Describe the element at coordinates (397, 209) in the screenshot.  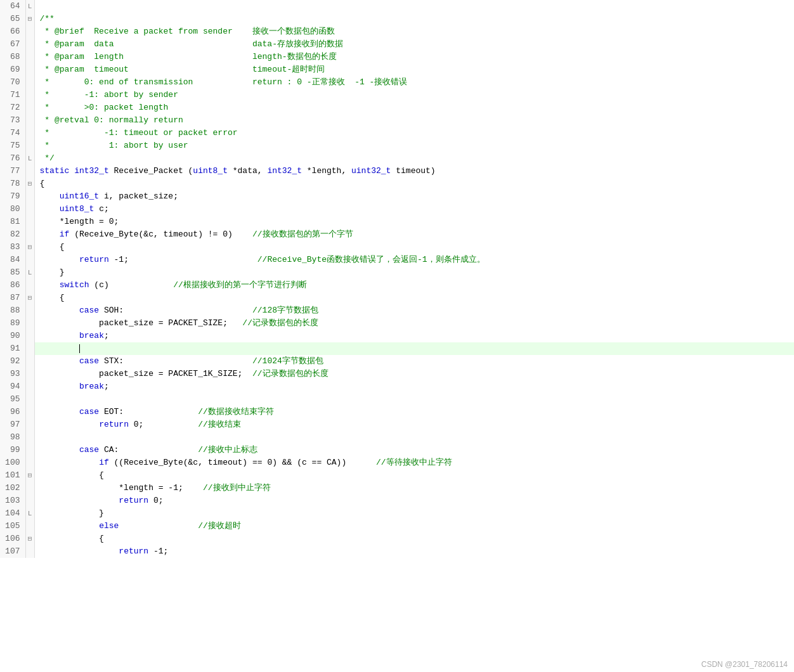
I see `table-row: 80 uint8_t c;` at that location.